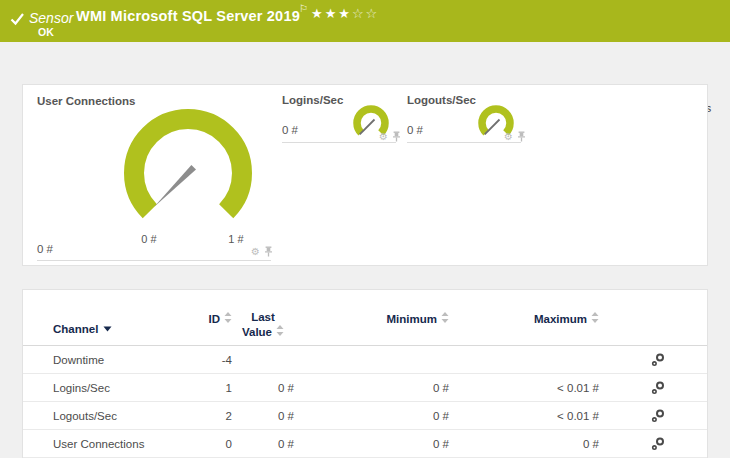 Image resolution: width=730 pixels, height=458 pixels. Describe the element at coordinates (524, 444) in the screenshot. I see `cell-maximum: 0 #` at that location.